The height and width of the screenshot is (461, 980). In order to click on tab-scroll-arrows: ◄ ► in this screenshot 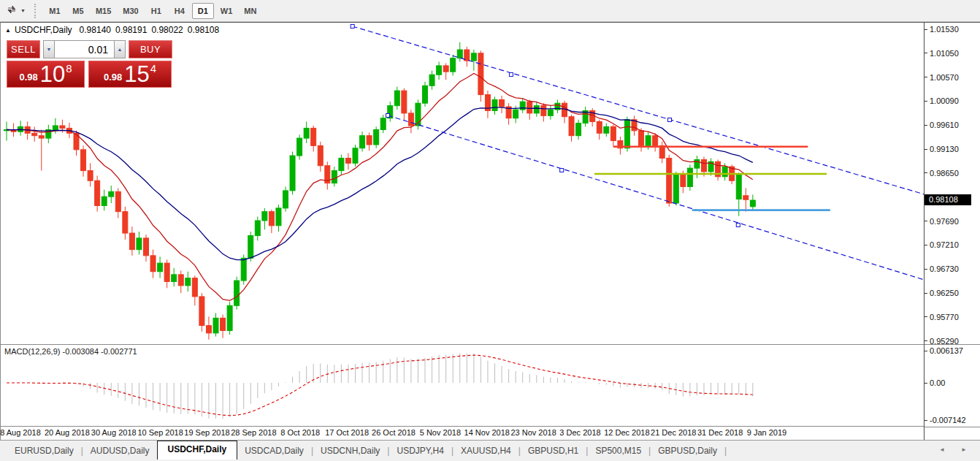, I will do `click(957, 450)`.